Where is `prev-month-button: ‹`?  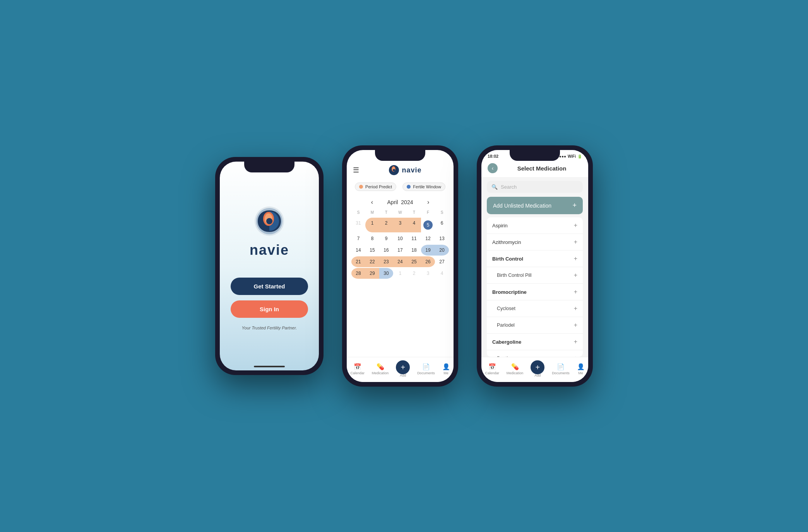
prev-month-button: ‹ is located at coordinates (372, 202).